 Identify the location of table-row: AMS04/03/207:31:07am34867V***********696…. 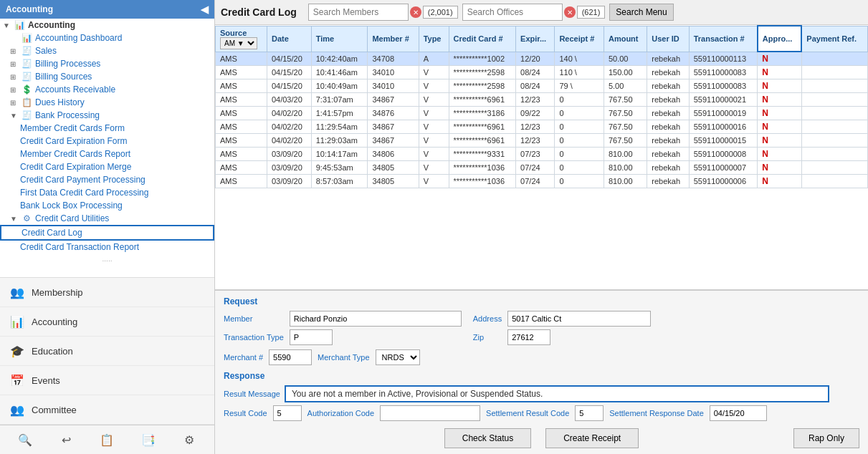
(542, 100).